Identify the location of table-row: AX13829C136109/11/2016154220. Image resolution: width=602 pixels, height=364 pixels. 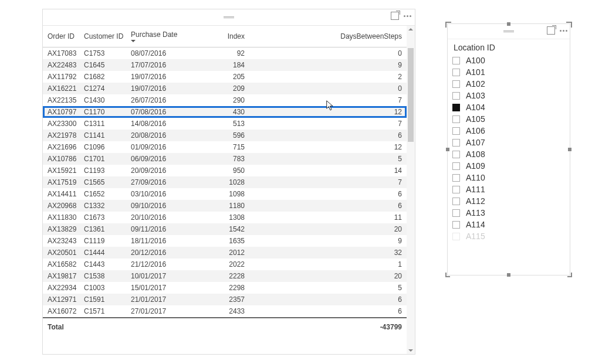
(225, 229).